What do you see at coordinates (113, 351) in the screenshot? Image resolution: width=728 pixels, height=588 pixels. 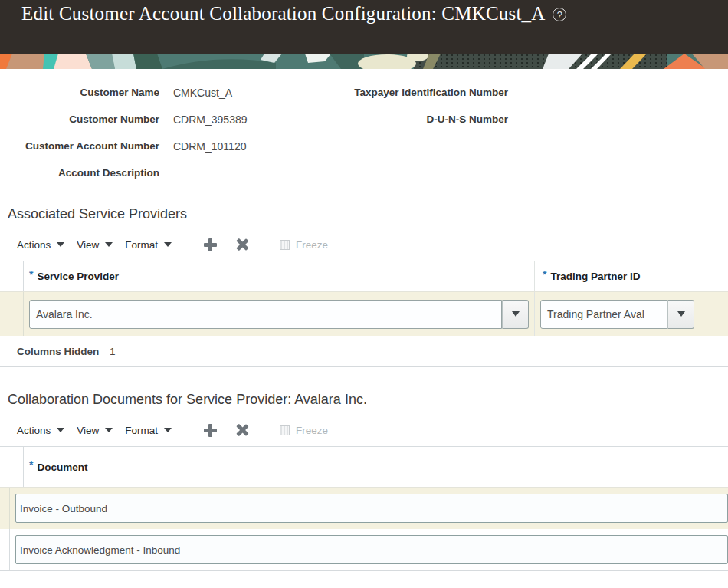 I see `columns-hidden-count: 1` at bounding box center [113, 351].